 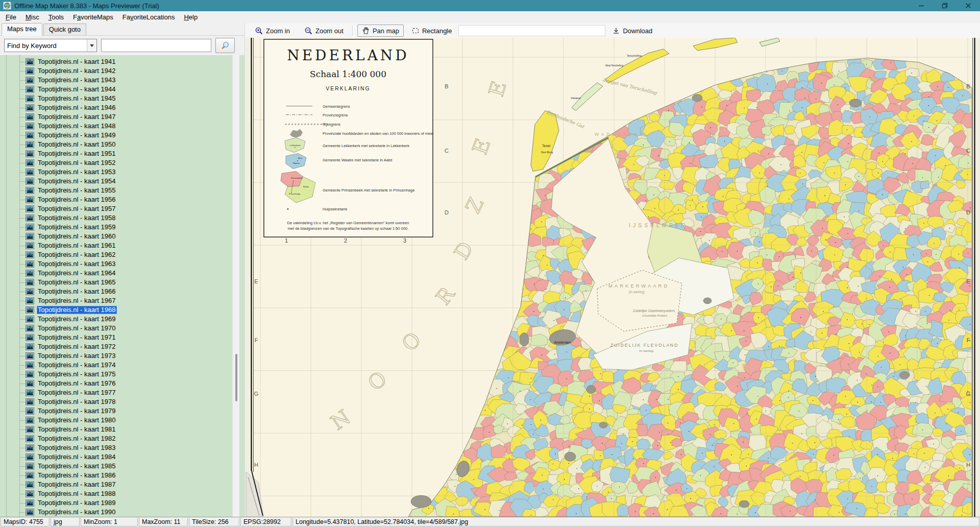 What do you see at coordinates (122, 448) in the screenshot?
I see `tree-item: Topotijdreis.nl - kaart 1983` at bounding box center [122, 448].